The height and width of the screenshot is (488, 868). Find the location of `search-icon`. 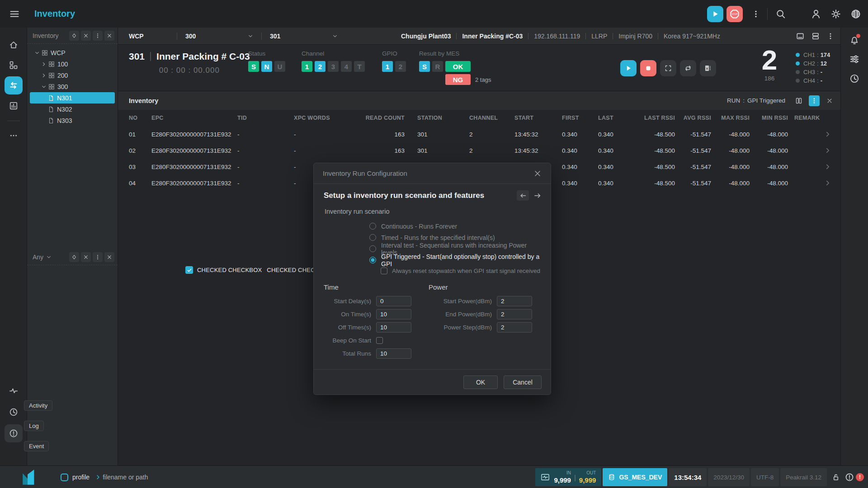

search-icon is located at coordinates (781, 14).